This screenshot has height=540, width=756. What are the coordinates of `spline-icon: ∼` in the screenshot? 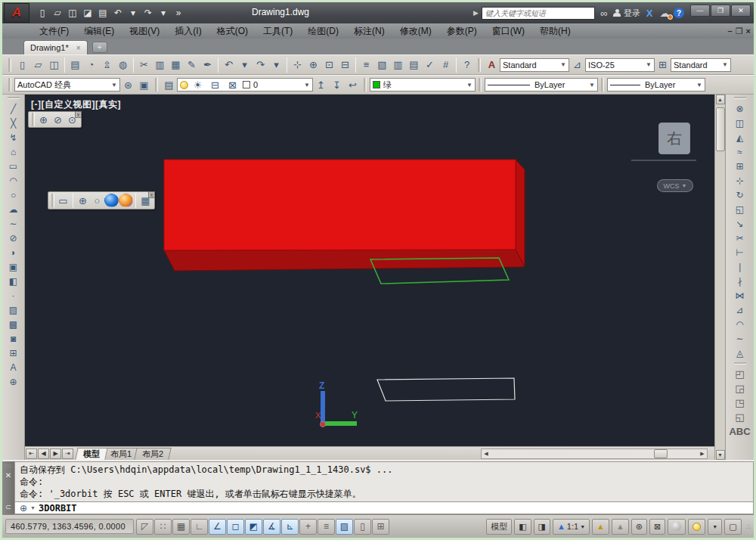 It's located at (14, 224).